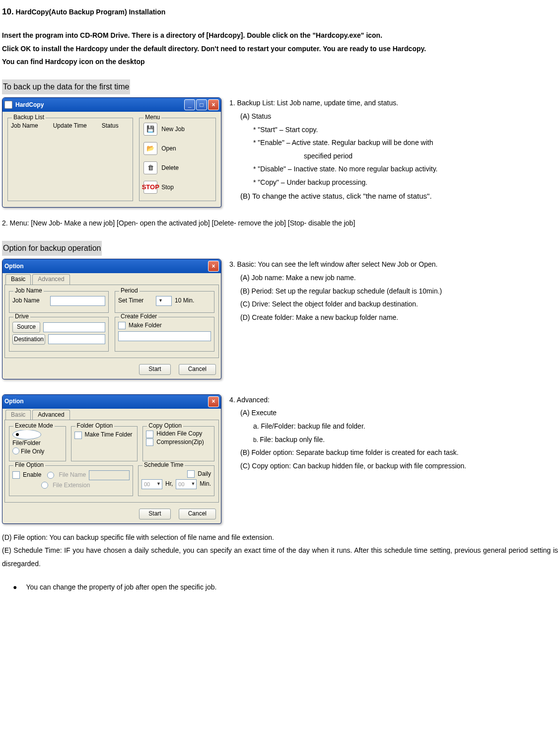 Image resolution: width=560 pixels, height=736 pixels. Describe the element at coordinates (150, 442) in the screenshot. I see `compression-checkbox` at that location.